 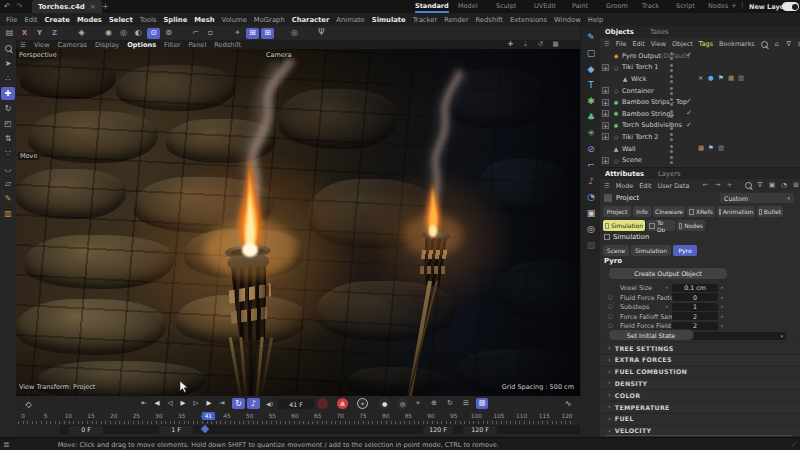 What do you see at coordinates (342, 404) in the screenshot?
I see `autokey-button: A` at bounding box center [342, 404].